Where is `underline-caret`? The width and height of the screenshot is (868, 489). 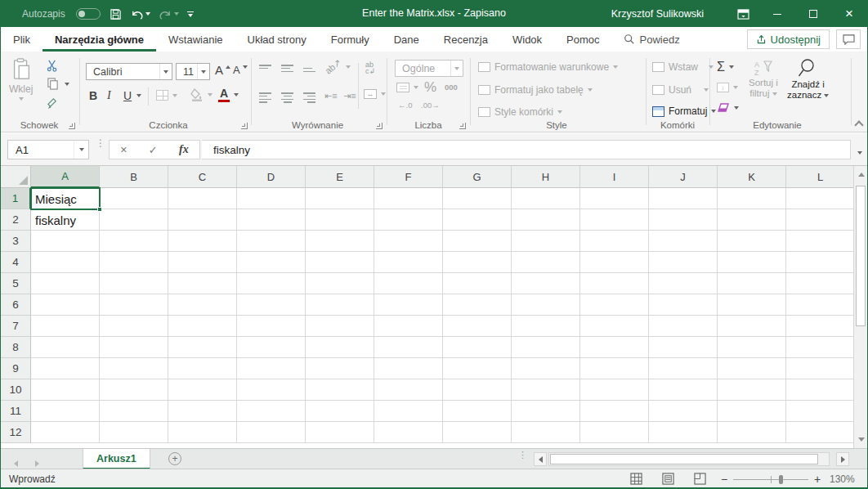 underline-caret is located at coordinates (139, 96).